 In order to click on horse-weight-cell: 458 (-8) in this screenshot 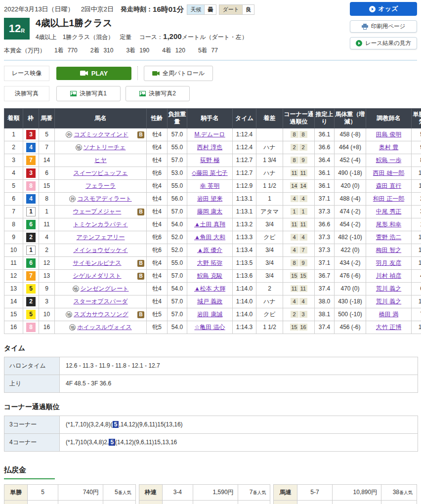, I will do `click(350, 134)`.